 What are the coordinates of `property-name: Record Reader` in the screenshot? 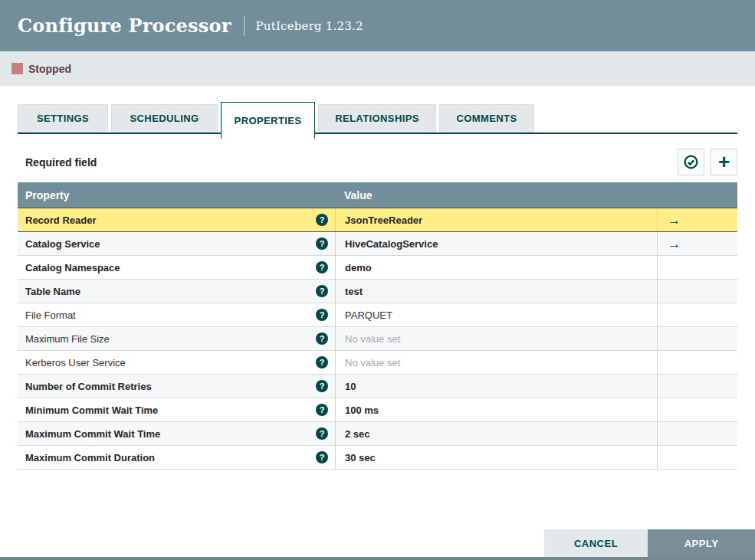 It's located at (61, 221).